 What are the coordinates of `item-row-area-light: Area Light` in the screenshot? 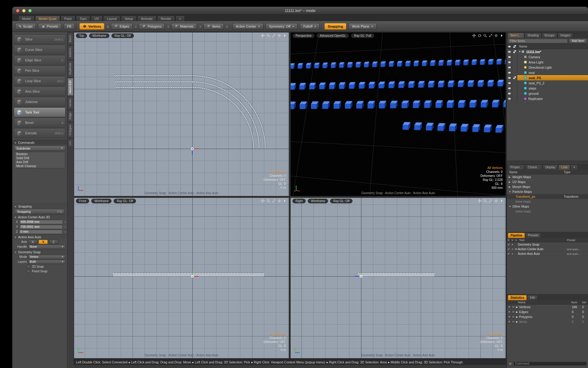 It's located at (548, 62).